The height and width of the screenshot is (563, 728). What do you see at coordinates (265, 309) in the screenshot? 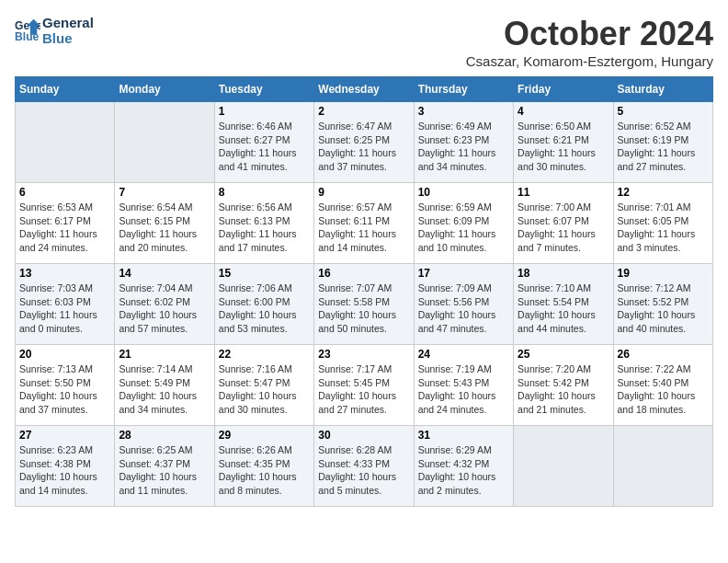
I see `day-info: Sunrise: 7:06 AM Sunset: 6:00 PM Dayligh…` at bounding box center [265, 309].